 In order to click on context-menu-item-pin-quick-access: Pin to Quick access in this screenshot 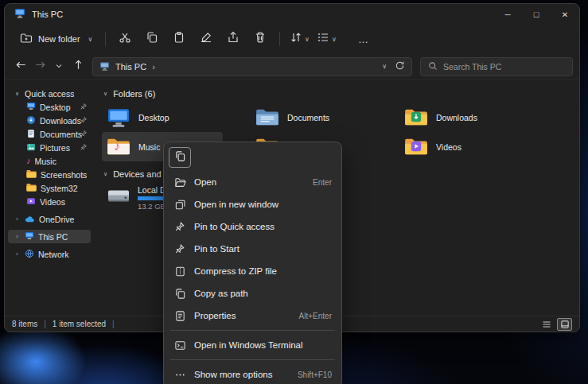, I will do `click(253, 227)`.